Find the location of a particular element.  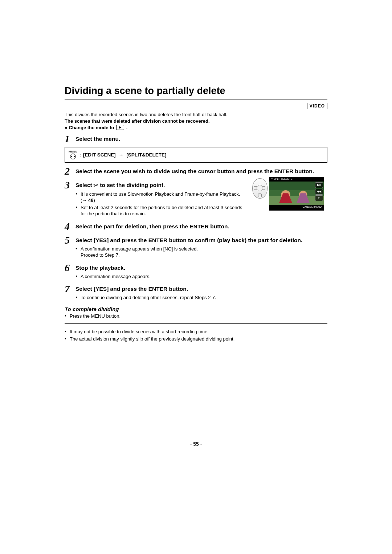

change-mode-suffix: . is located at coordinates (127, 128).